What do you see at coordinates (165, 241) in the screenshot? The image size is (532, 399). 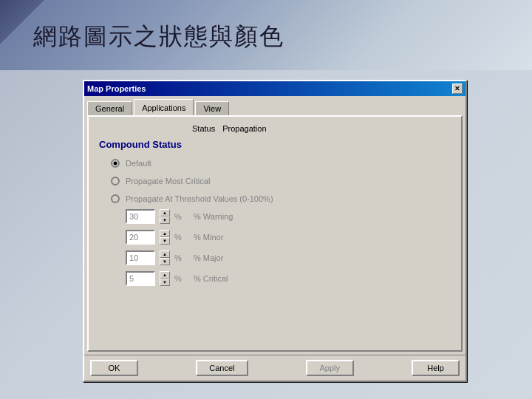 I see `minor-spinner-down: ▼` at bounding box center [165, 241].